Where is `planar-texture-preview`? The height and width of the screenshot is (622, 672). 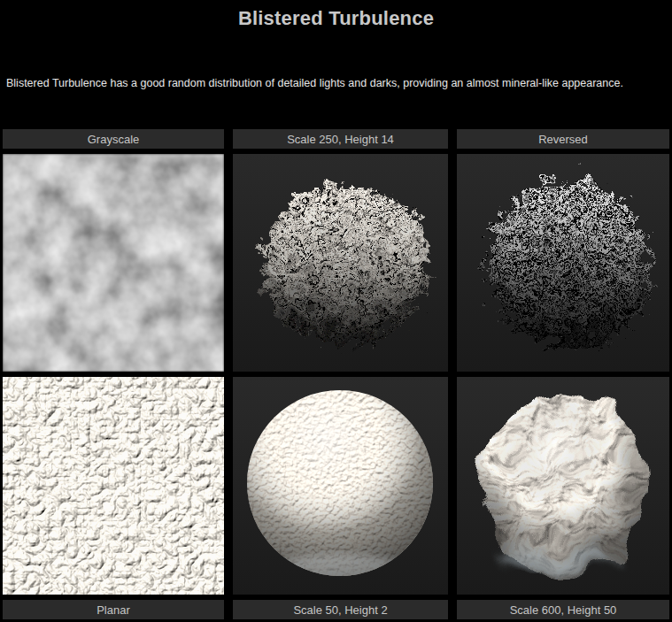
planar-texture-preview is located at coordinates (113, 486).